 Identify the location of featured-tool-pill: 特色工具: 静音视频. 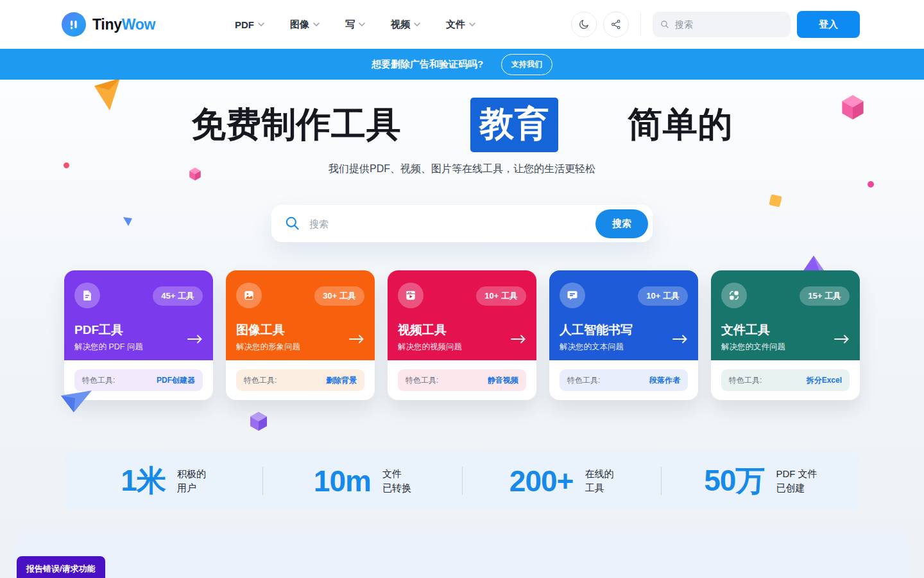
(462, 380).